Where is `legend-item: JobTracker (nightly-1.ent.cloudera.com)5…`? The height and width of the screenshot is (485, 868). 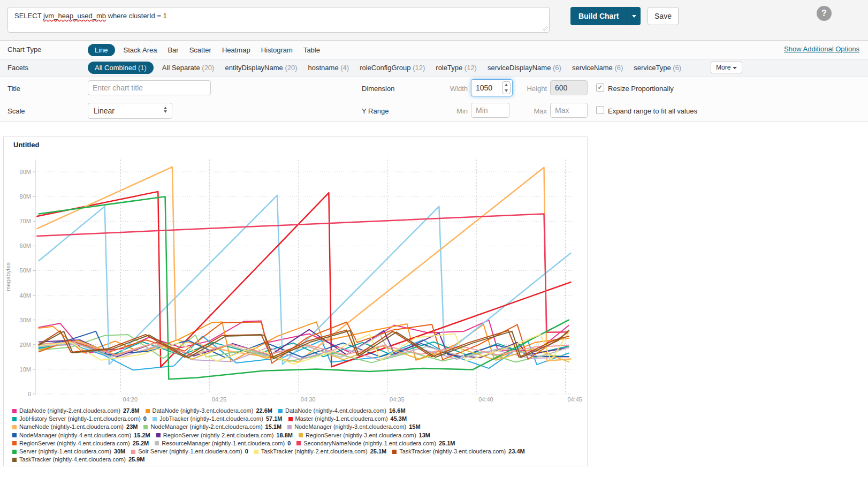 legend-item: JobTracker (nightly-1.ent.cloudera.com)5… is located at coordinates (217, 419).